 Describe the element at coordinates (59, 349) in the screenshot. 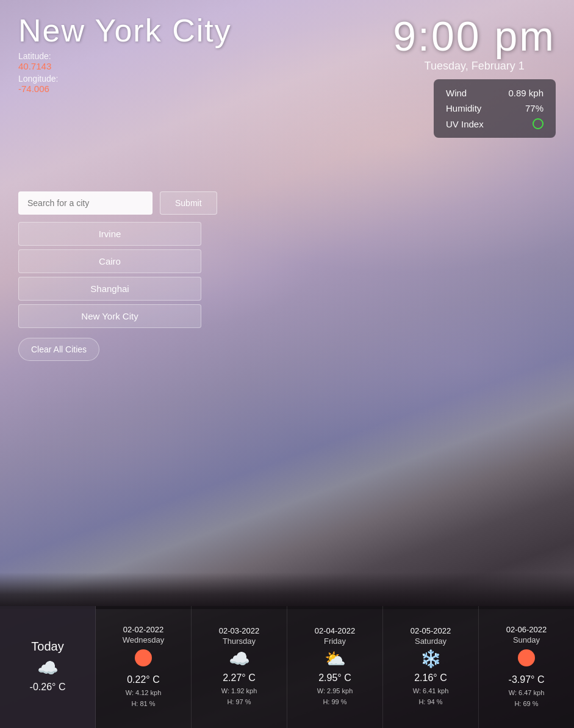

I see `clear-all-cities-button: Clear All Cities` at that location.